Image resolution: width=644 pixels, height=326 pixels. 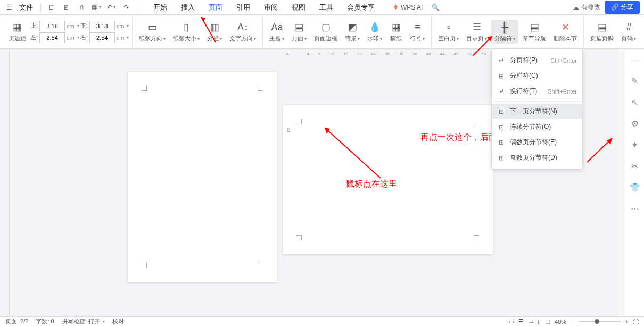 I want to click on margin-left-input, so click(x=52, y=38).